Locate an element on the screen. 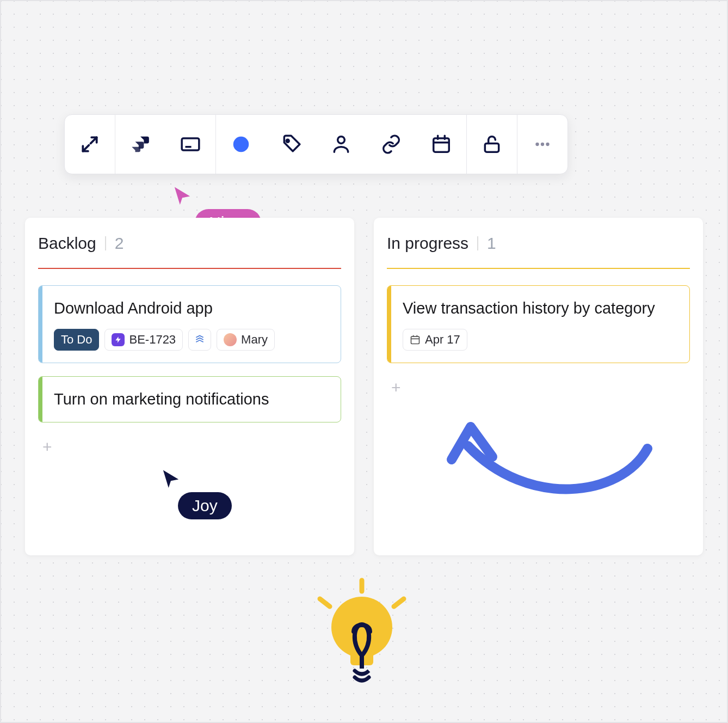 The height and width of the screenshot is (723, 728). collaborator-cursor-joy: Joy is located at coordinates (197, 494).